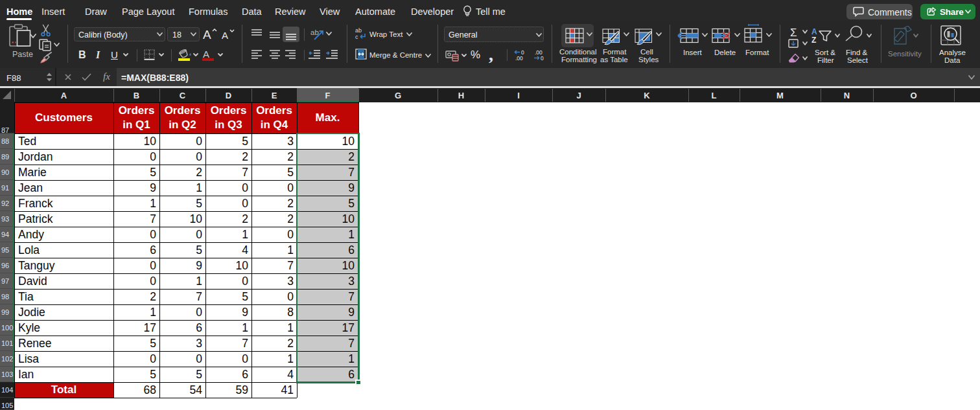  Describe the element at coordinates (542, 58) in the screenshot. I see `svg-text: 0` at that location.